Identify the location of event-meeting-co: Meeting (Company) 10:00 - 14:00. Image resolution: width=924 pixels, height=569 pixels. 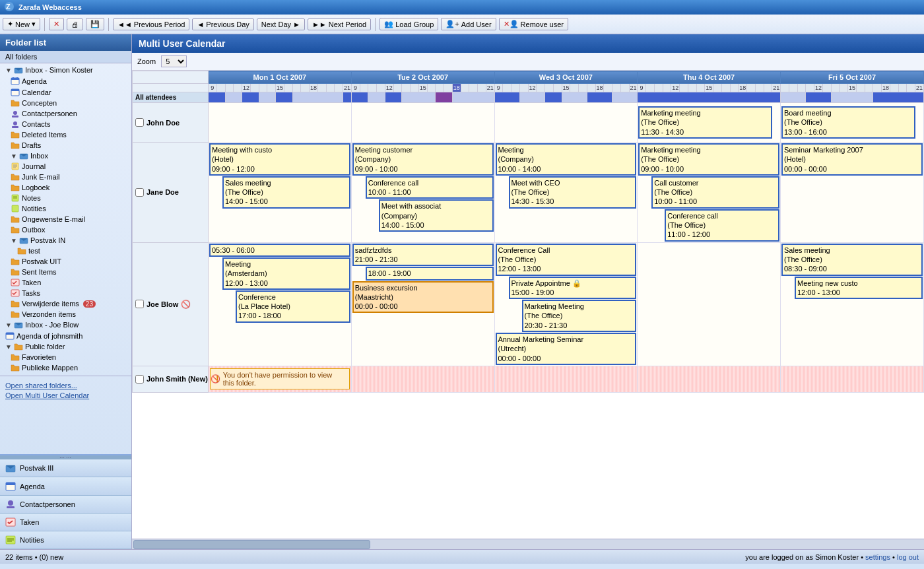
(566, 160).